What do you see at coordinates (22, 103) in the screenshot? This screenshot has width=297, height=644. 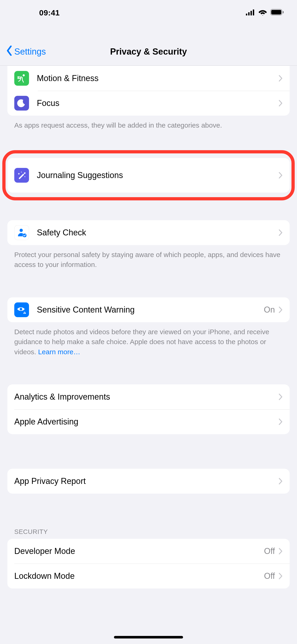 I see `focus-icon` at bounding box center [22, 103].